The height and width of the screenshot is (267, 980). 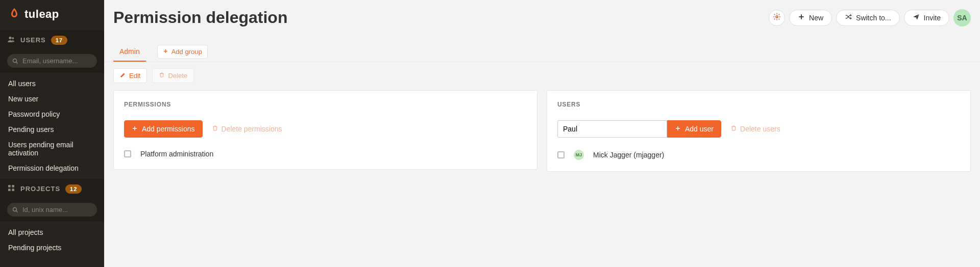 What do you see at coordinates (873, 18) in the screenshot?
I see `switch-to-label: Switch to...` at bounding box center [873, 18].